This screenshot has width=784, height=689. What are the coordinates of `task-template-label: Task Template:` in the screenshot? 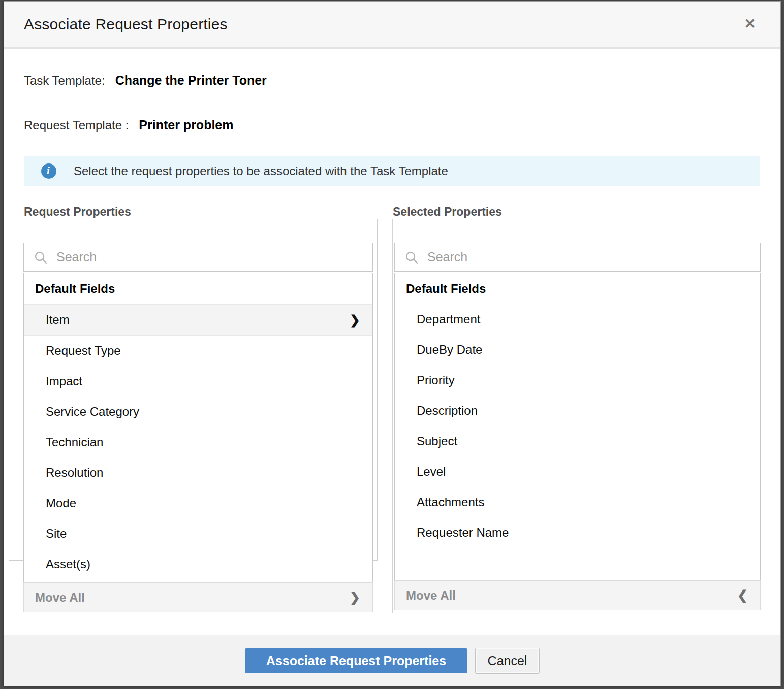 It's located at (65, 81).